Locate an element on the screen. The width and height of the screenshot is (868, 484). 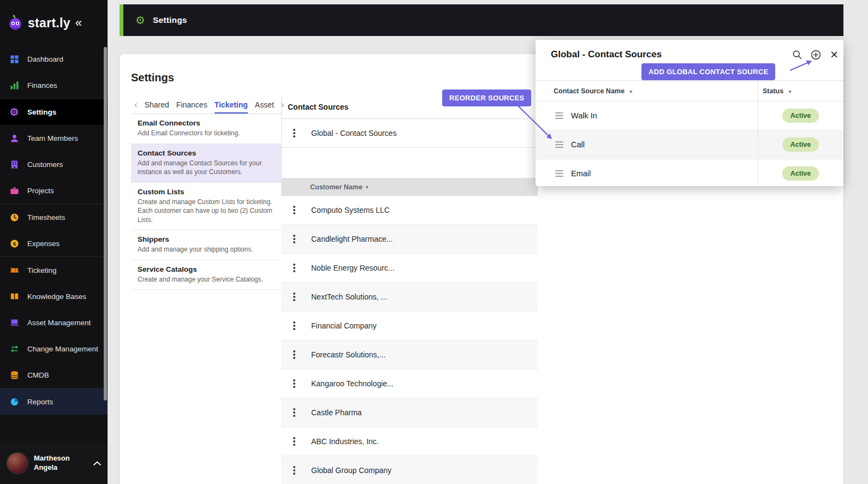
logo-text: start.ly is located at coordinates (49, 23).